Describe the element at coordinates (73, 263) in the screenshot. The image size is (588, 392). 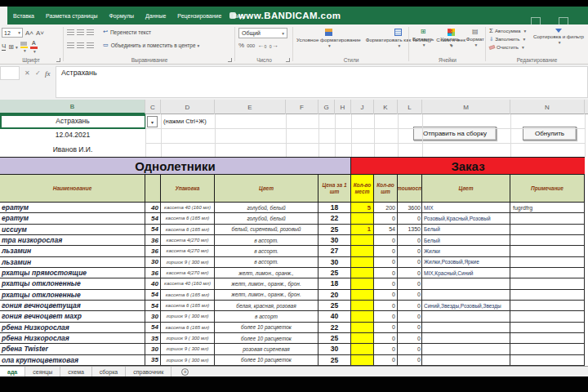
I see `cell-name: льзамин` at that location.